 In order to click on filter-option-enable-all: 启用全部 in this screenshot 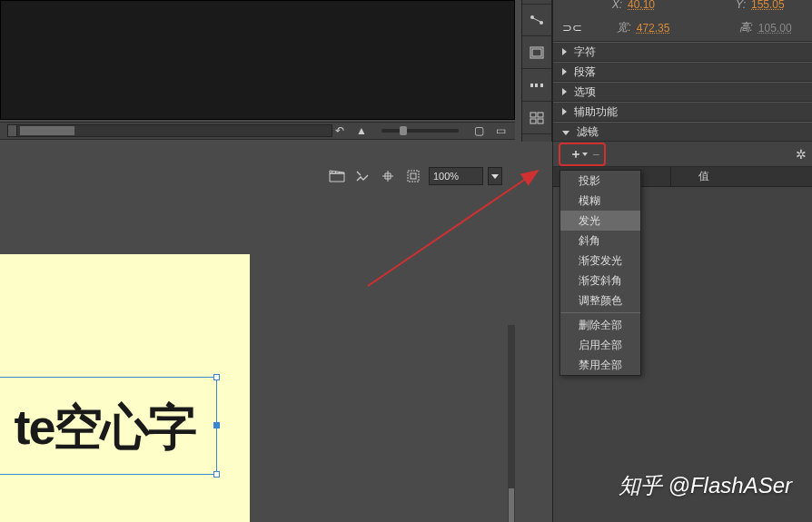, I will do `click(600, 345)`.